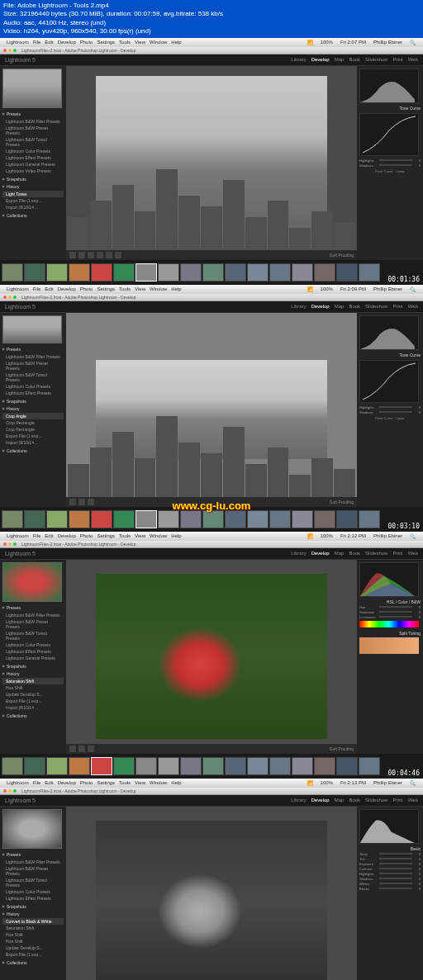 The image size is (423, 980). Describe the element at coordinates (389, 135) in the screenshot. I see `tone-curve-panel` at that location.